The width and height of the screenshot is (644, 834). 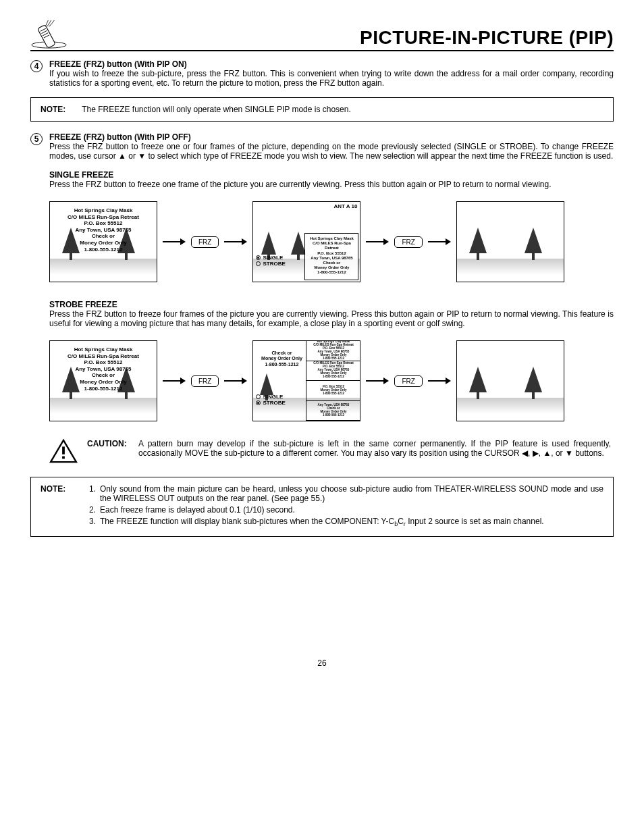 I want to click on single-body: Press the FRZ button to freeze one frame…, so click(x=331, y=184).